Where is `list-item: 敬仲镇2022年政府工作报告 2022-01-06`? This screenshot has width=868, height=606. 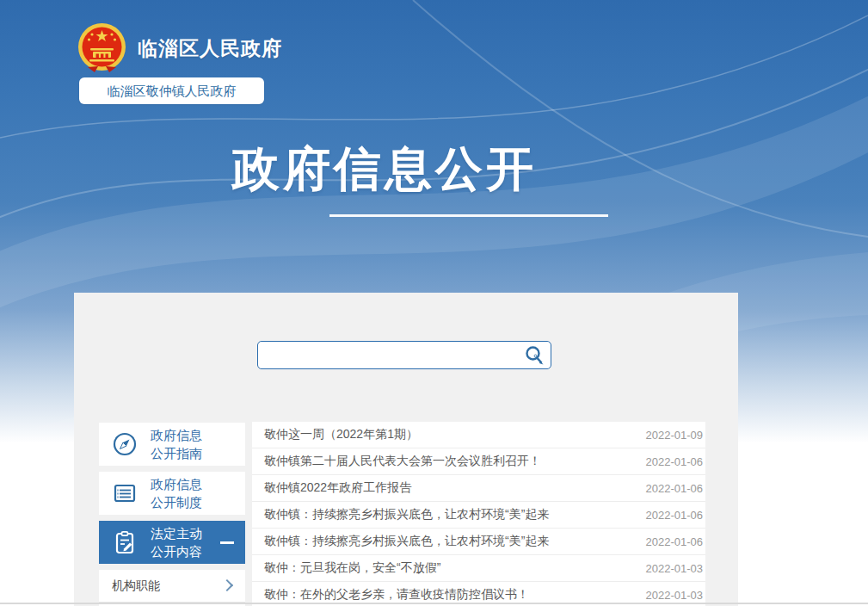 list-item: 敬仲镇2022年政府工作报告 2022-01-06 is located at coordinates (478, 489).